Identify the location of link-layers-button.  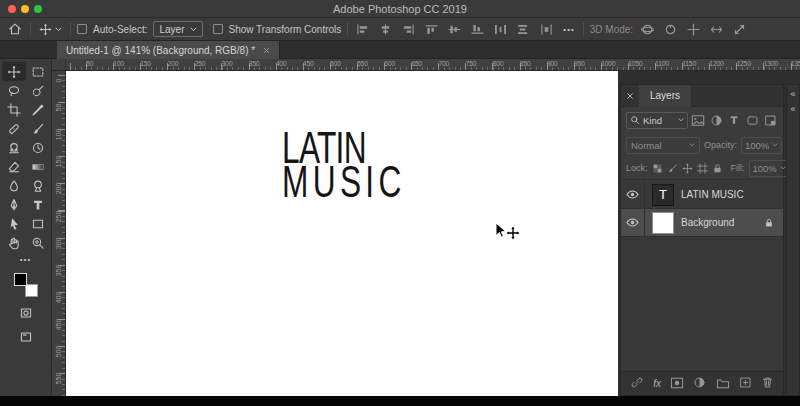
(637, 384).